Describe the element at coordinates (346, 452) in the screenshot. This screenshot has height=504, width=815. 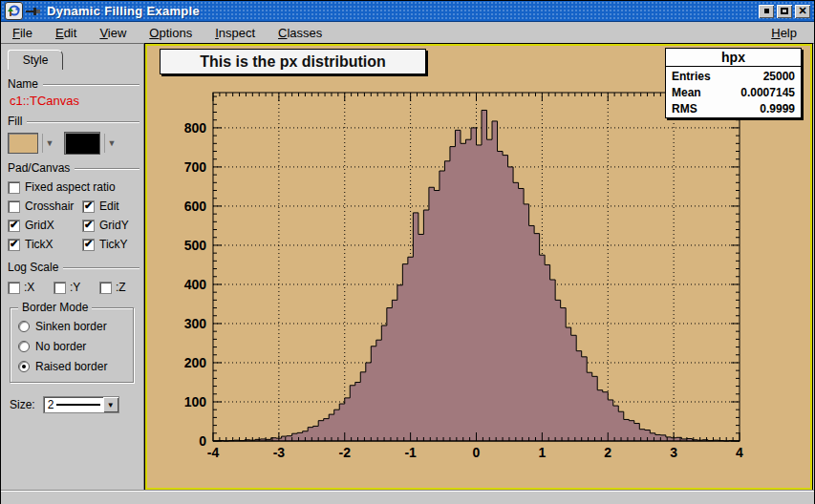
I see `svg-text: -2` at that location.